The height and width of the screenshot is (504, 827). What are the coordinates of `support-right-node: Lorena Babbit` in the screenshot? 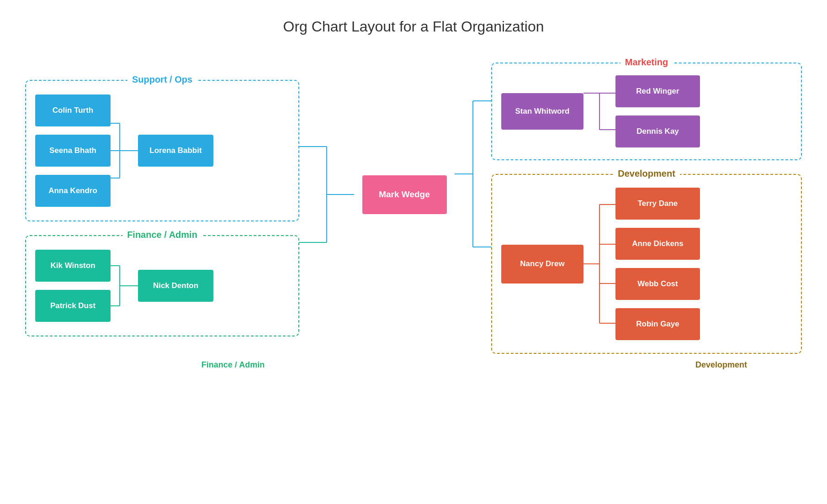 It's located at (175, 151).